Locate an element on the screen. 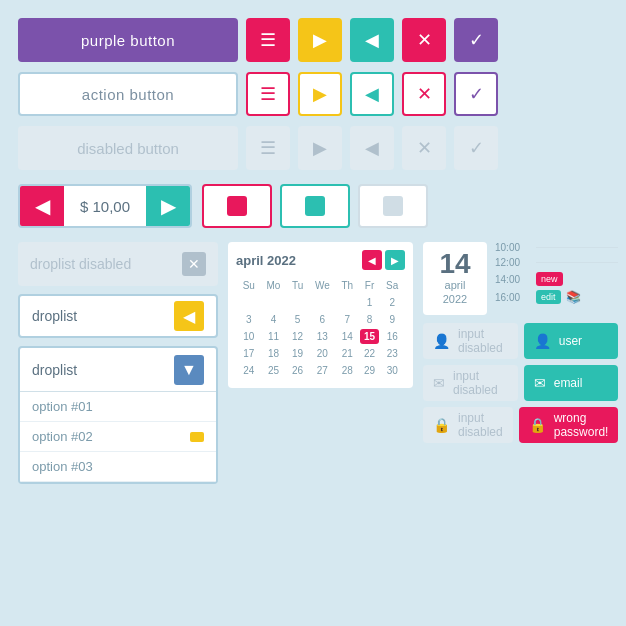 The width and height of the screenshot is (626, 626). cal-cell: 11 is located at coordinates (273, 336).